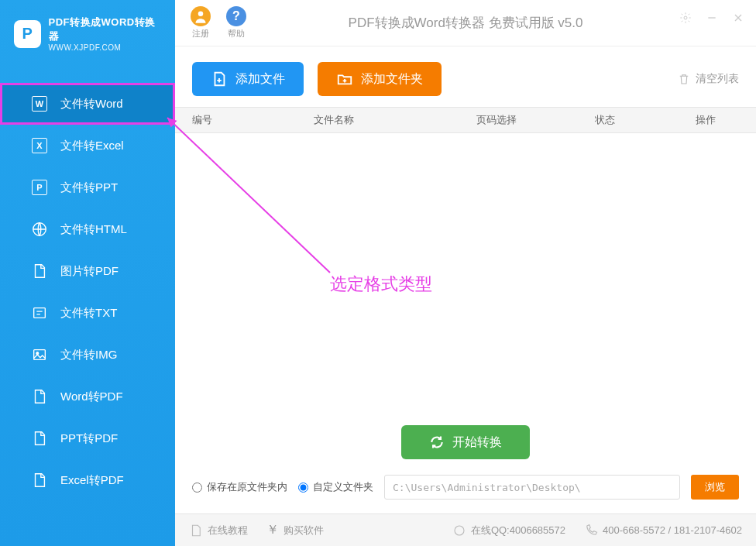 Image resolution: width=756 pixels, height=546 pixels. I want to click on th-page: 页码选择, so click(497, 120).